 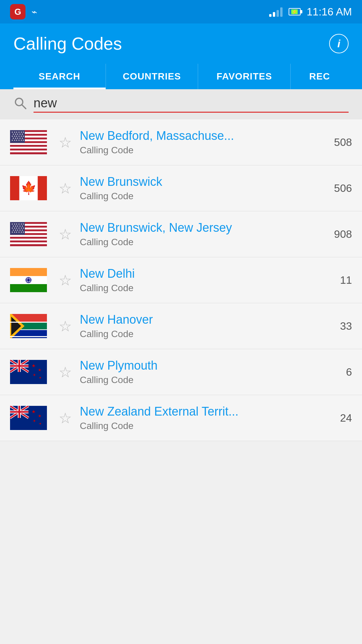 I want to click on status-bar-left: G ⌁, so click(x=23, y=12).